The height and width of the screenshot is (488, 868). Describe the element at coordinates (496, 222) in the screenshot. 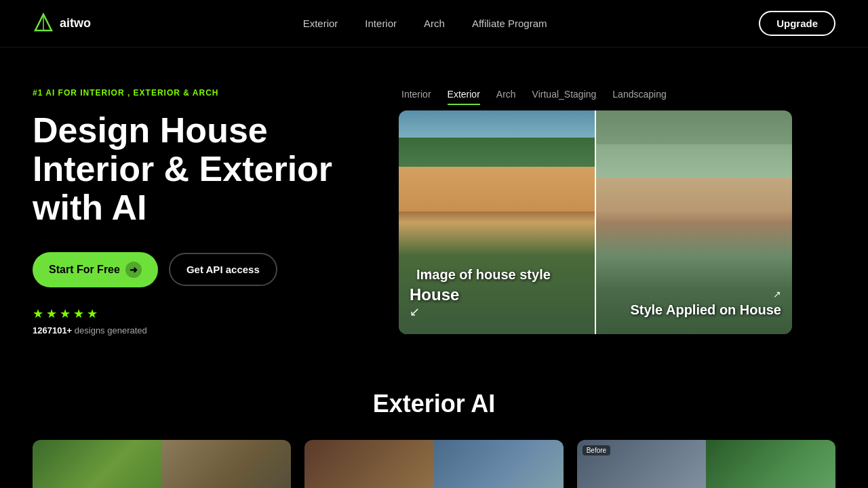

I see `preview-left: ↙ Image of house style House ↙` at that location.